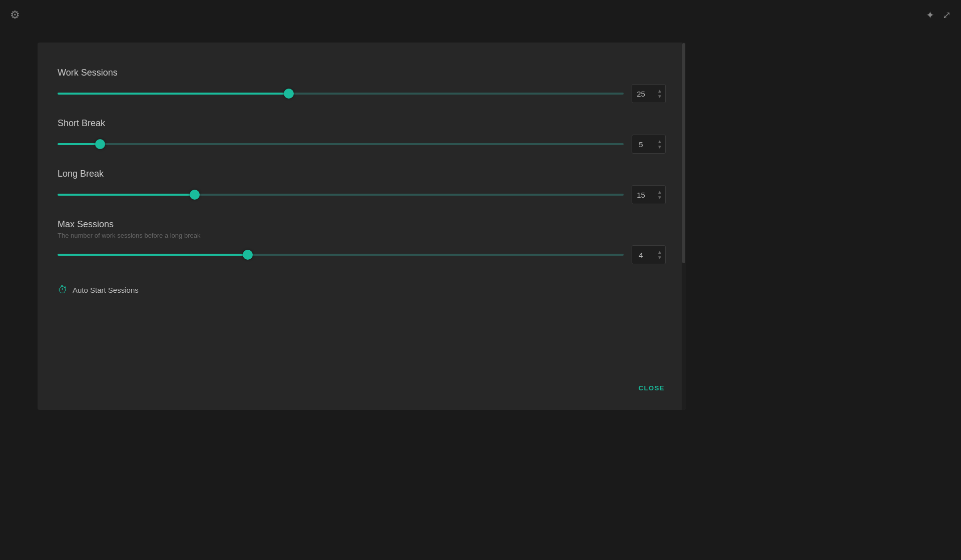 This screenshot has height=560, width=961. What do you see at coordinates (645, 144) in the screenshot?
I see `short-break-input` at bounding box center [645, 144].